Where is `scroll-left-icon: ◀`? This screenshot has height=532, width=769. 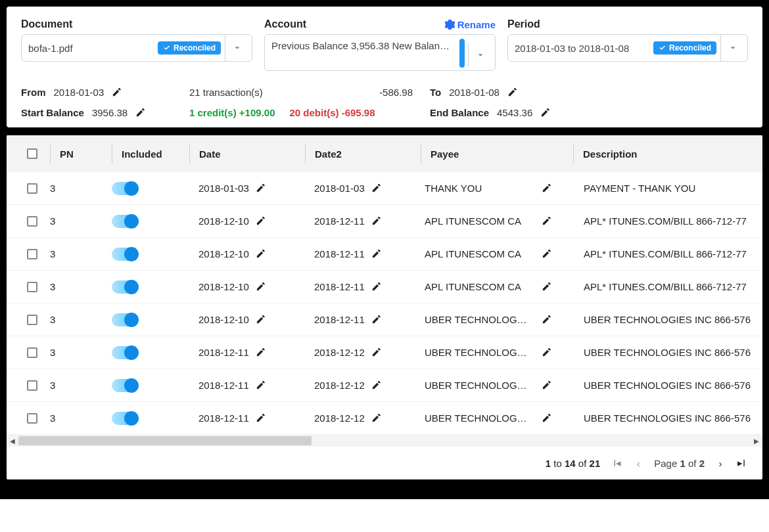
scroll-left-icon: ◀ is located at coordinates (12, 441).